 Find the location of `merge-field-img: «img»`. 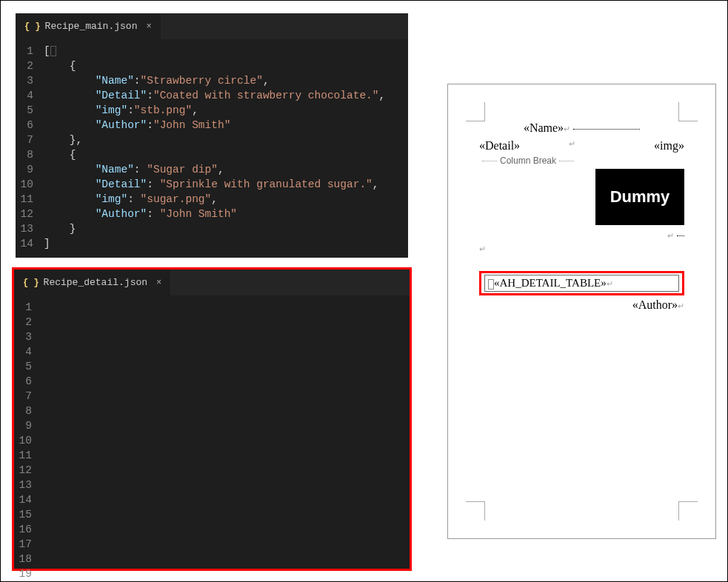

merge-field-img: «img» is located at coordinates (669, 146).